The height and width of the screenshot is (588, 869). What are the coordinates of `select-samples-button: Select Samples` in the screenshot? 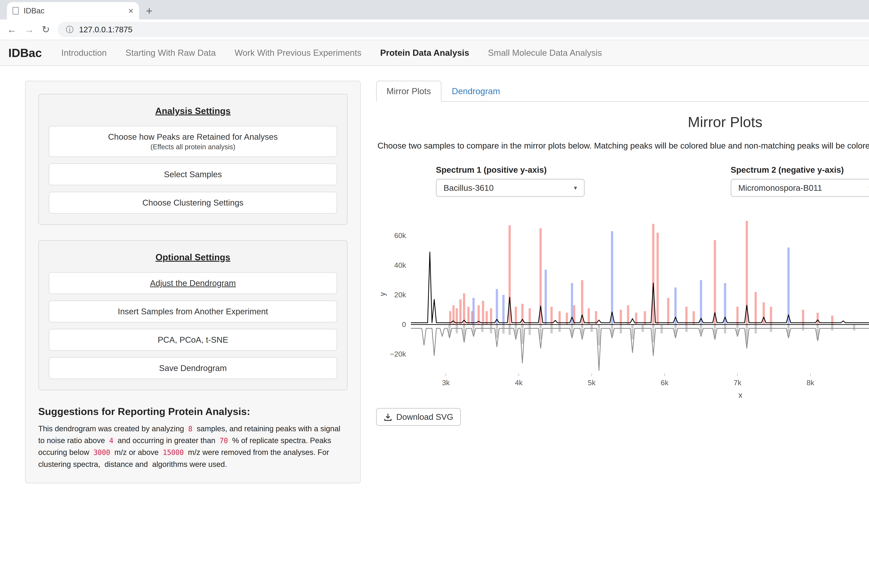 It's located at (193, 174).